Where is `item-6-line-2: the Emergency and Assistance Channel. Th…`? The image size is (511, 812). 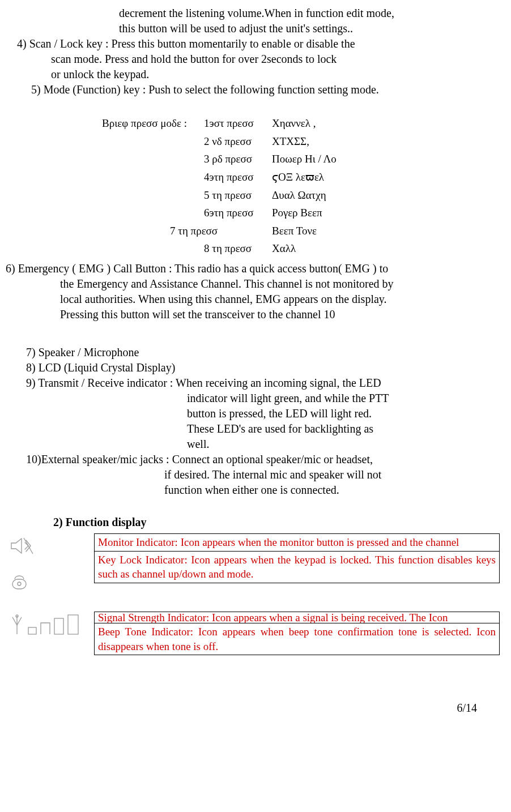 item-6-line-2: the Emergency and Assistance Channel. Th… is located at coordinates (253, 284).